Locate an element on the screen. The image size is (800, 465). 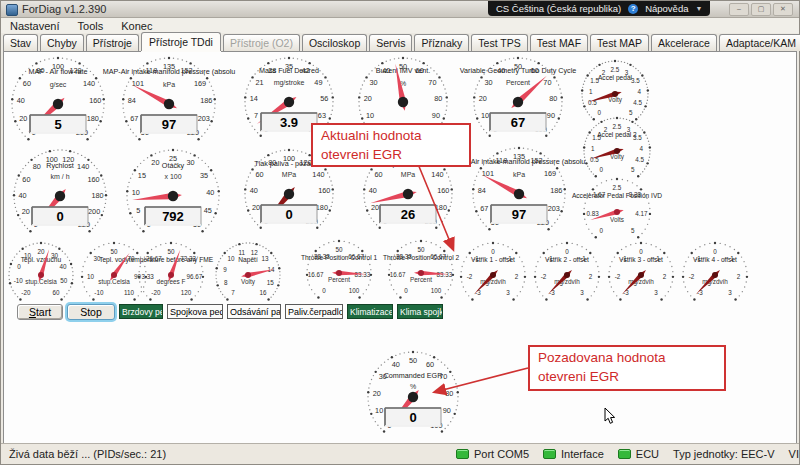
button-stop: Stop is located at coordinates (91, 312).